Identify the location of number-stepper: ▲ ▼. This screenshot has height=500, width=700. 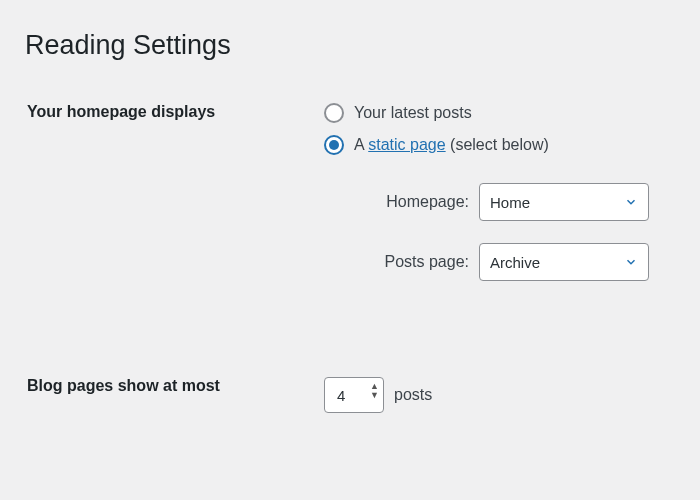
(374, 395).